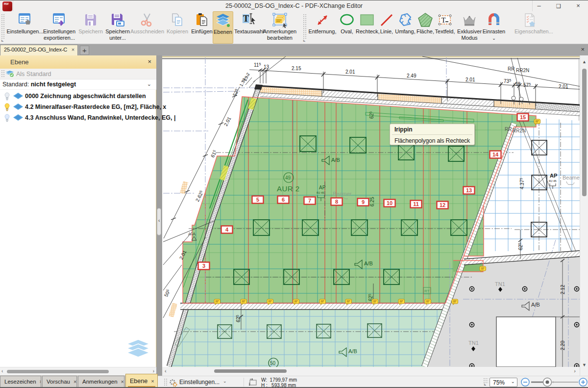  What do you see at coordinates (390, 203) in the screenshot?
I see `svg-text: 10` at bounding box center [390, 203].